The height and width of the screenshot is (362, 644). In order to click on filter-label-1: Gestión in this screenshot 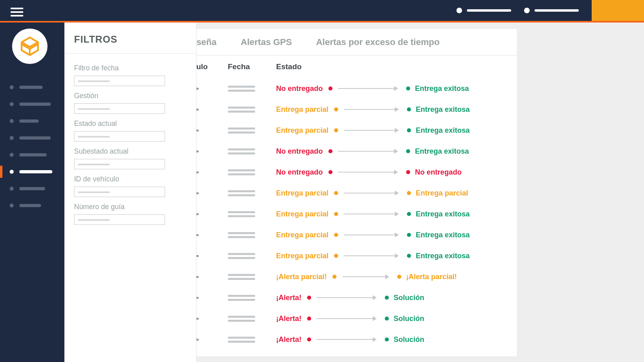, I will do `click(130, 96)`.